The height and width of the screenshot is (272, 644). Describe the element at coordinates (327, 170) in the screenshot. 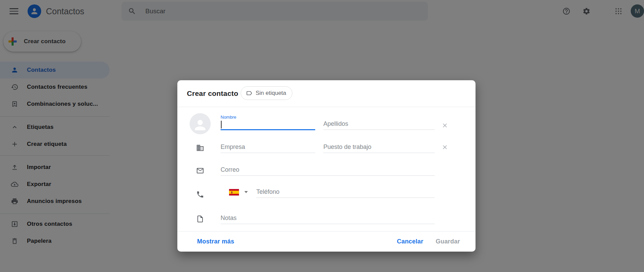

I see `email-input` at that location.